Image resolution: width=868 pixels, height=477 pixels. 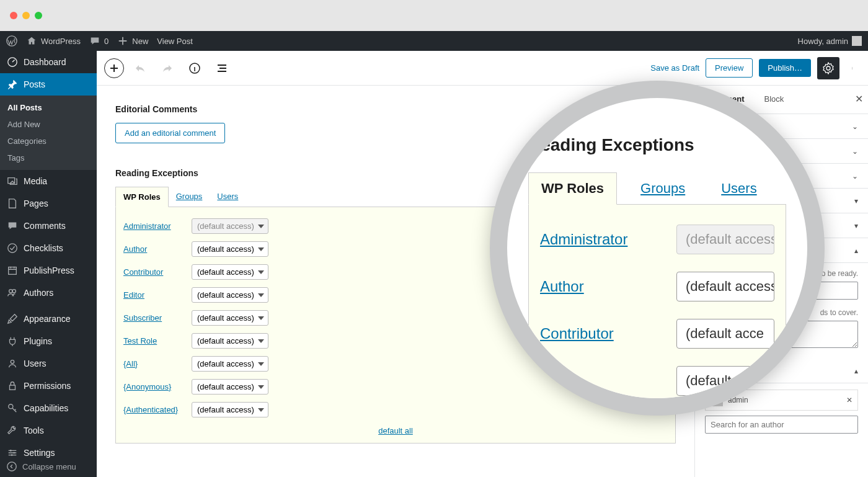 What do you see at coordinates (48, 430) in the screenshot?
I see `menu-tools: Tools` at bounding box center [48, 430].